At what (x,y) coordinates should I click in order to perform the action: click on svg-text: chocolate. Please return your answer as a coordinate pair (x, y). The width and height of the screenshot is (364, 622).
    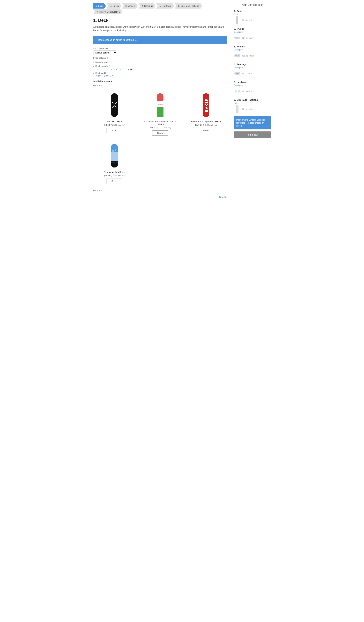
    Looking at the image, I should click on (160, 105).